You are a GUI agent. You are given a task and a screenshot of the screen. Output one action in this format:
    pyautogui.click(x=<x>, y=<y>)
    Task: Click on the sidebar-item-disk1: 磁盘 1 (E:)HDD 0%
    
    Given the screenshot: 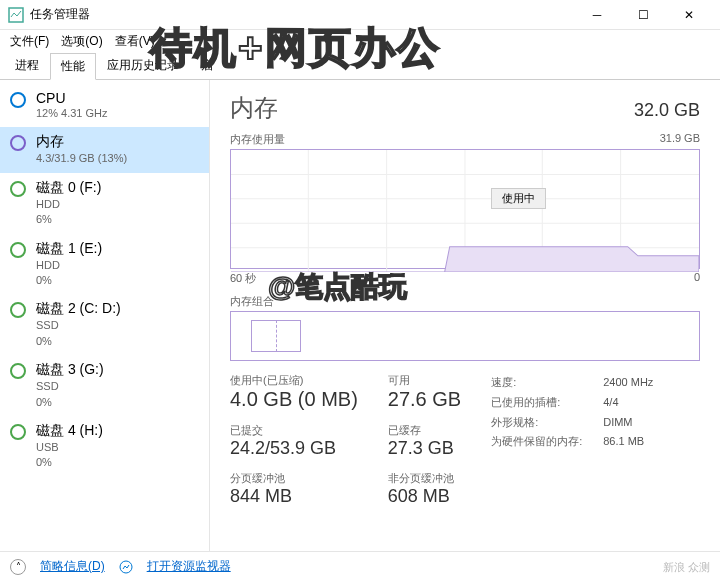 What is the action you would take?
    pyautogui.click(x=104, y=264)
    